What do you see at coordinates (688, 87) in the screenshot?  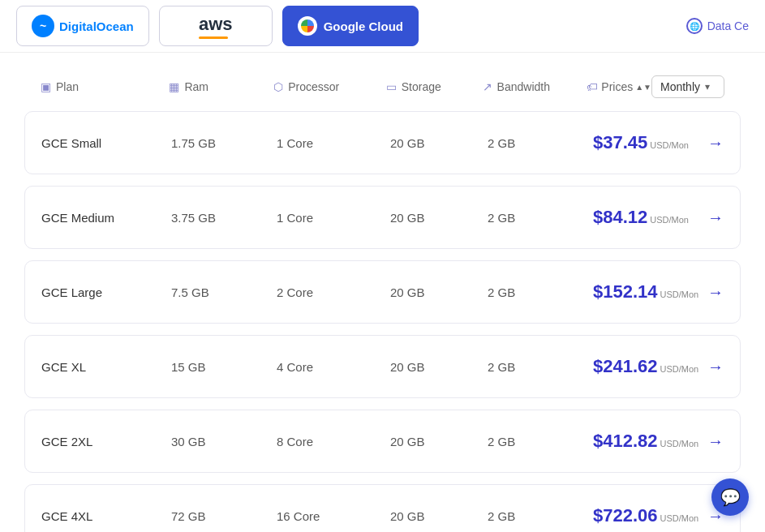 I see `billing-period-dropdown: Monthly ▾` at bounding box center [688, 87].